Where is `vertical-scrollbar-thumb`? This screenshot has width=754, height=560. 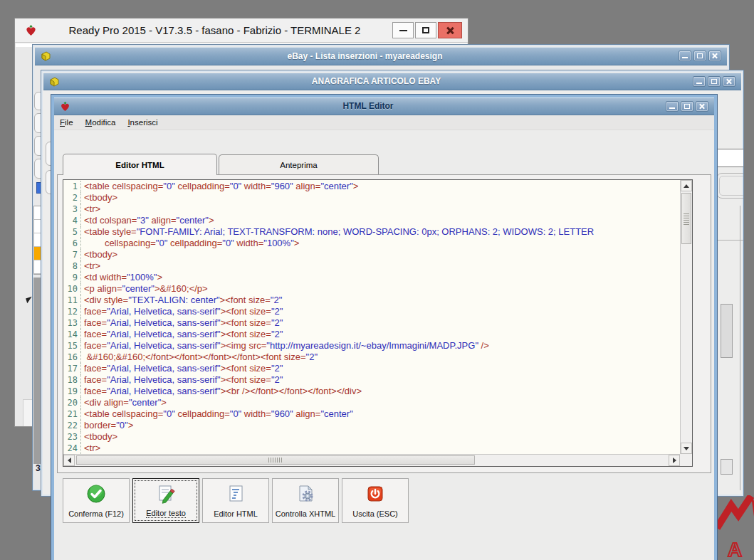
vertical-scrollbar-thumb is located at coordinates (686, 218).